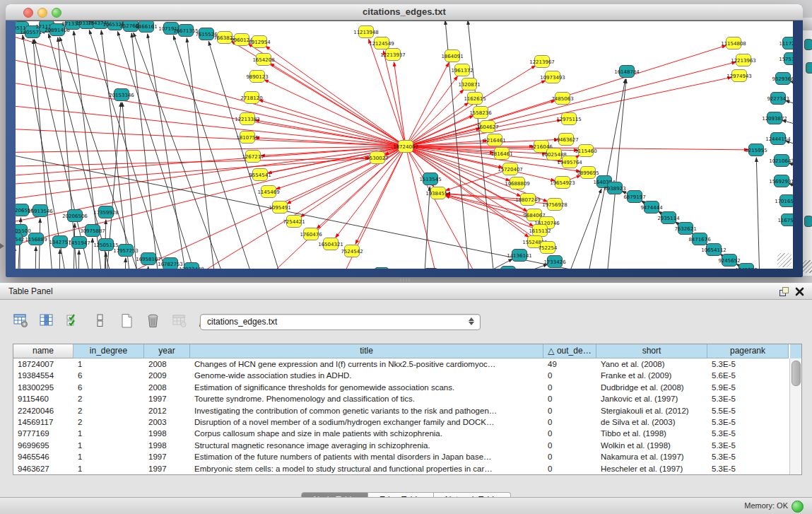  Describe the element at coordinates (382, 44) in the screenshot. I see `network-node: 12124549` at that location.